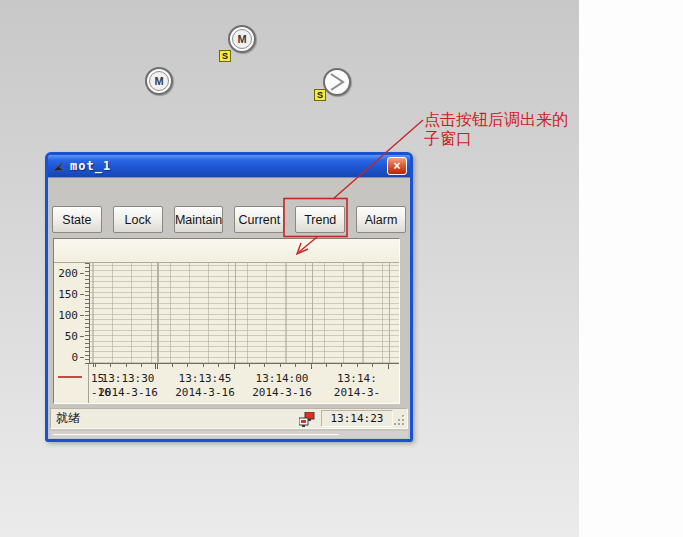 Image resolution: width=683 pixels, height=537 pixels. What do you see at coordinates (77, 220) in the screenshot?
I see `state-button: State` at bounding box center [77, 220].